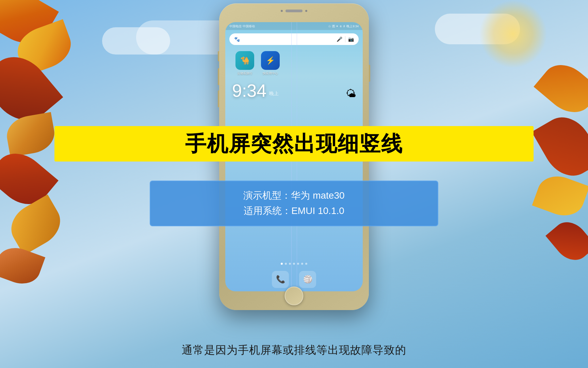 Image resolution: width=588 pixels, height=368 pixels. I want to click on weather-icon: 🌤, so click(351, 94).